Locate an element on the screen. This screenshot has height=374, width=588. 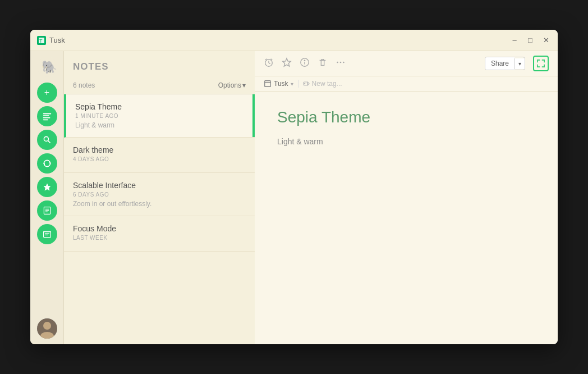
sidebar: 🐘 + is located at coordinates (47, 198).